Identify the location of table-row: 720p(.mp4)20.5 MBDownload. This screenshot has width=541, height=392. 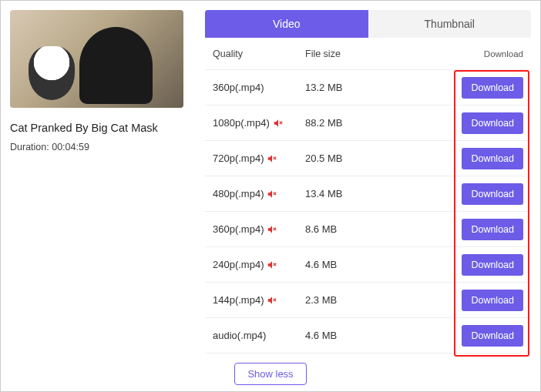
(368, 159).